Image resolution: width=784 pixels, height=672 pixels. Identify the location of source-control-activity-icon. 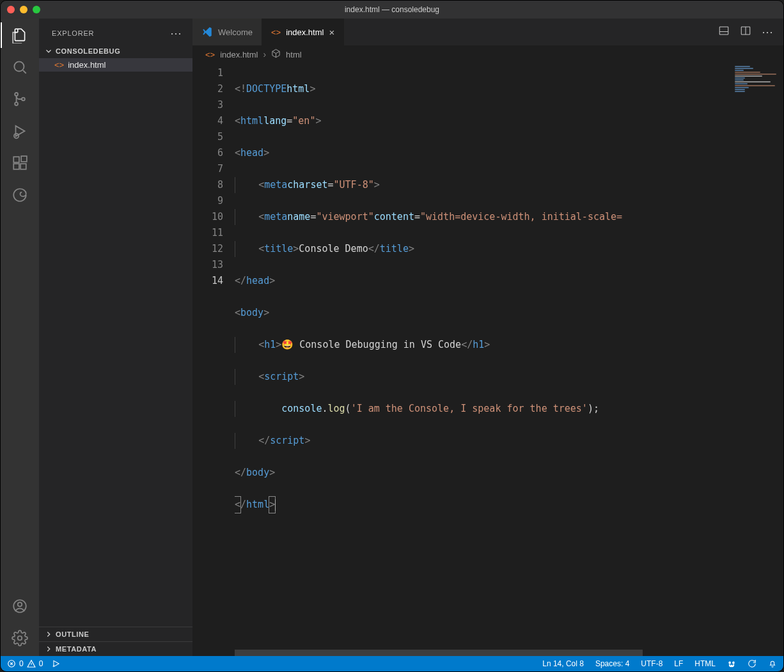
(20, 99).